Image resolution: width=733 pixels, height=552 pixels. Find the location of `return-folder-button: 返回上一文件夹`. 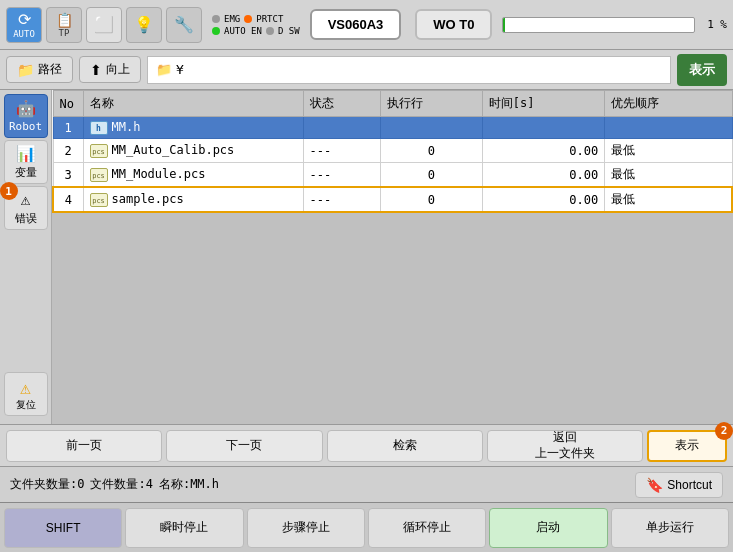

return-folder-button: 返回上一文件夹 is located at coordinates (565, 446).